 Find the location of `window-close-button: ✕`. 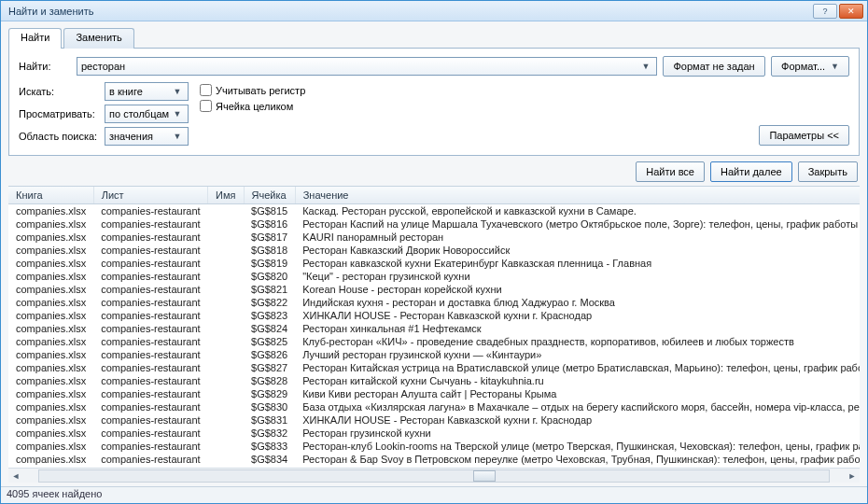

window-close-button: ✕ is located at coordinates (851, 11).